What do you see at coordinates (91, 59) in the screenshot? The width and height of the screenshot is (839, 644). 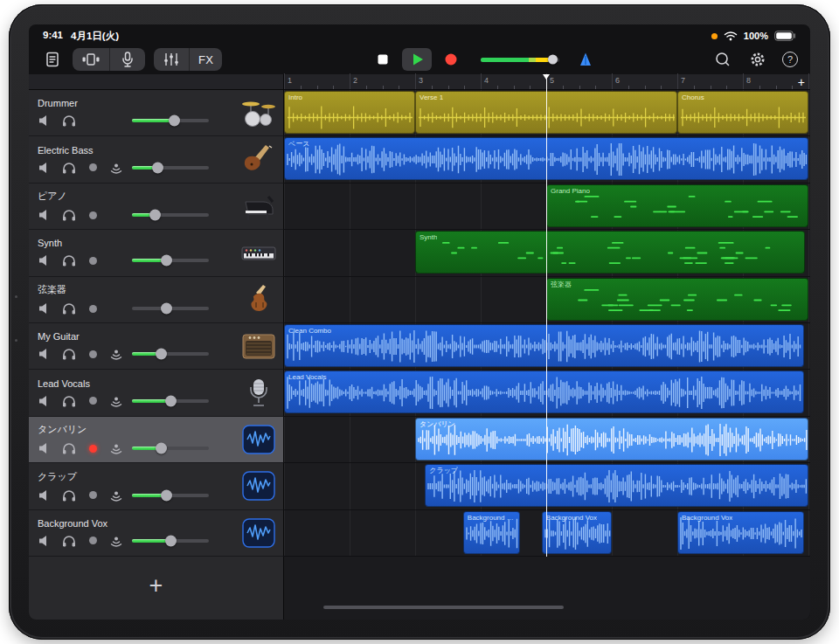 I see `tracks-view-button` at bounding box center [91, 59].